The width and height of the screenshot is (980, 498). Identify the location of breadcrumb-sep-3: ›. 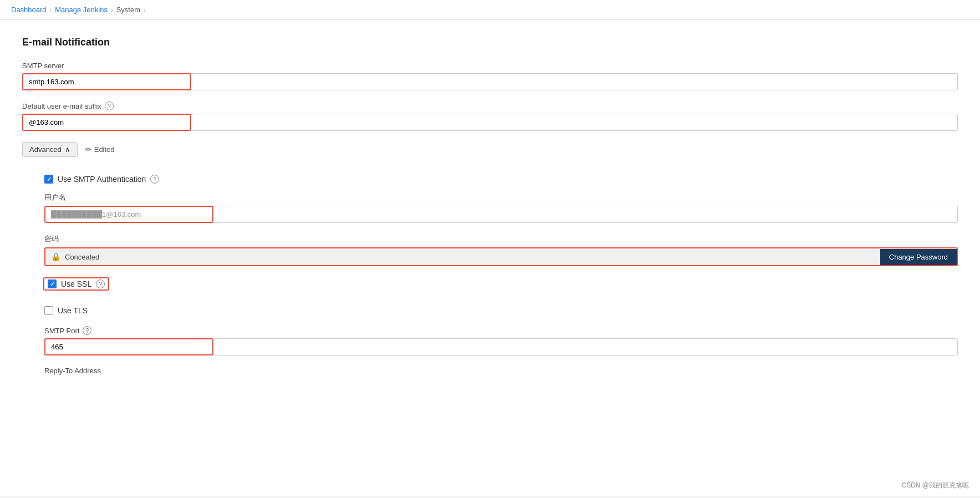
(145, 10).